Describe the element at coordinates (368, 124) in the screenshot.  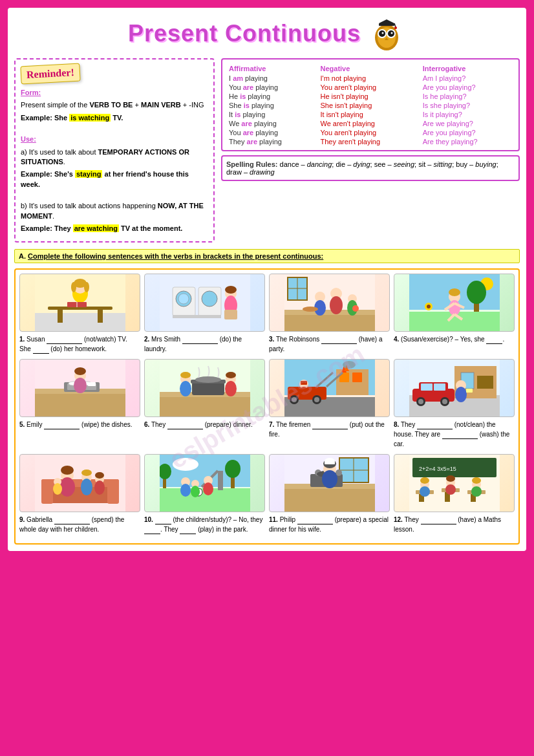
I see `conj-cell-neg: We aren't playing` at that location.